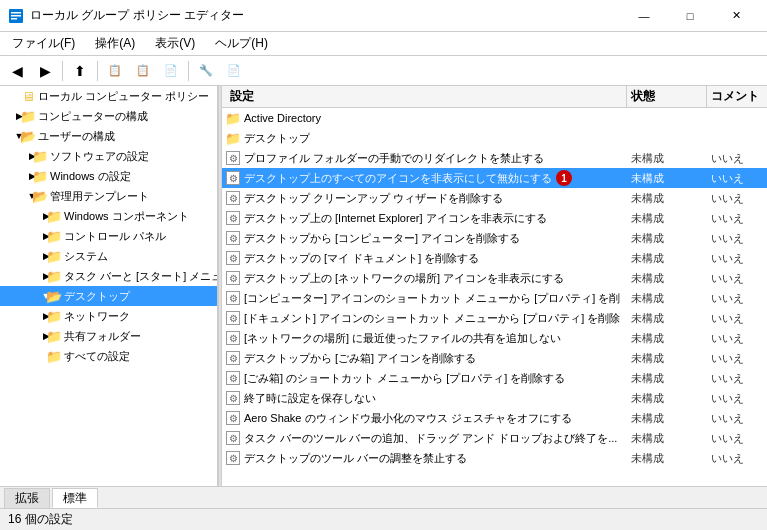  What do you see at coordinates (424, 298) in the screenshot?
I see `row-setting-9: ⚙[コンピューター] アイコンのショートカット メニューから [プロパティ] を…` at bounding box center [424, 298].